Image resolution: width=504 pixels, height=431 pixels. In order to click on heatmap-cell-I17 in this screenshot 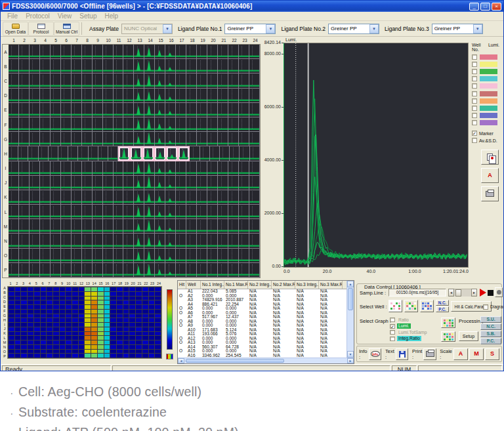, I will do `click(113, 325)`.